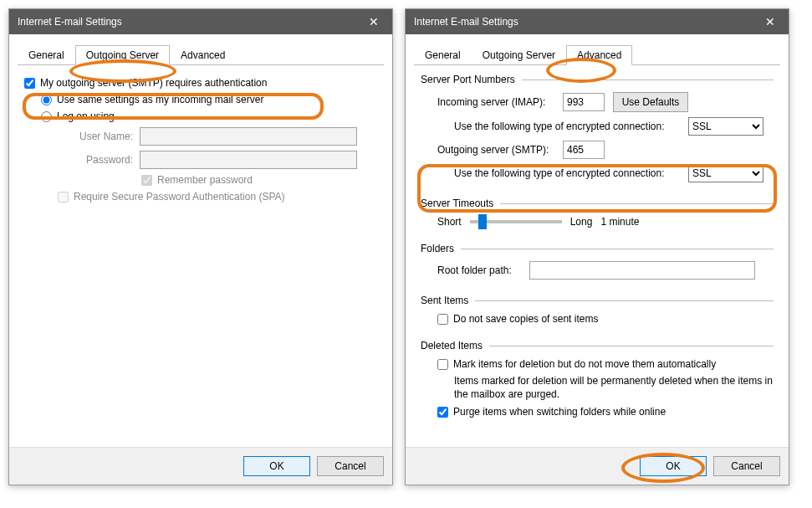 The height and width of the screenshot is (508, 812). I want to click on username-input, so click(248, 136).